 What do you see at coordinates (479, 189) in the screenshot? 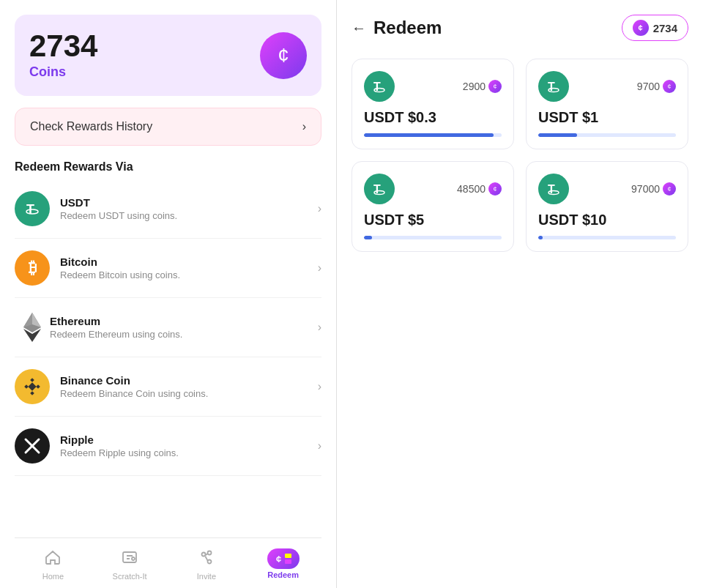
I see `card-coins-3: 48500 ¢` at bounding box center [479, 189].